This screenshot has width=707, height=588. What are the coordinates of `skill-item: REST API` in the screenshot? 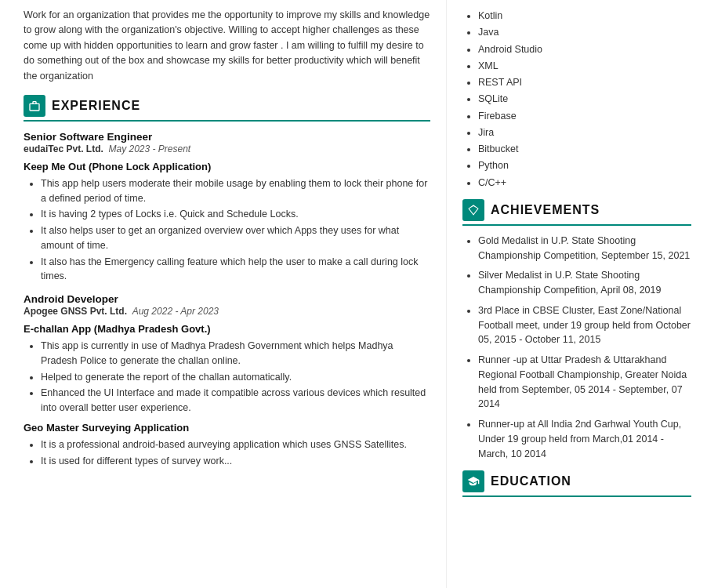 It's located at (585, 83).